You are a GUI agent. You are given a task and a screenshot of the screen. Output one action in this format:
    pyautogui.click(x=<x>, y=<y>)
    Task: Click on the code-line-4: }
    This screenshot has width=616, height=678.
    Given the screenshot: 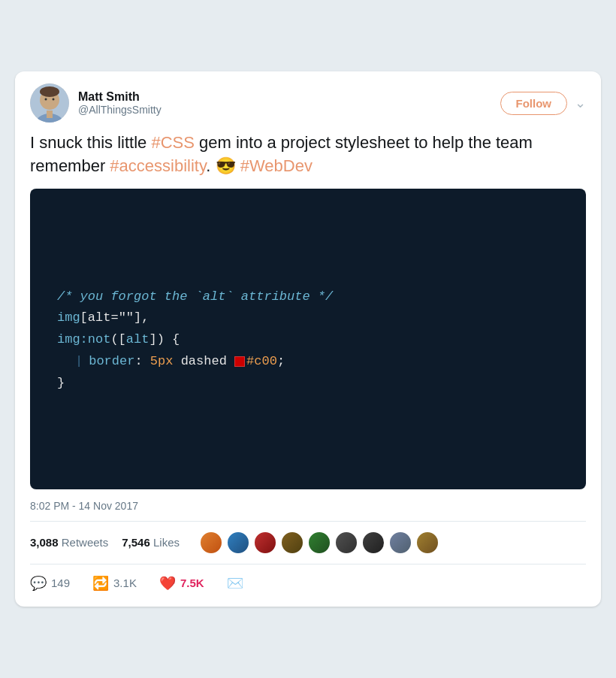 What is the action you would take?
    pyautogui.click(x=308, y=383)
    